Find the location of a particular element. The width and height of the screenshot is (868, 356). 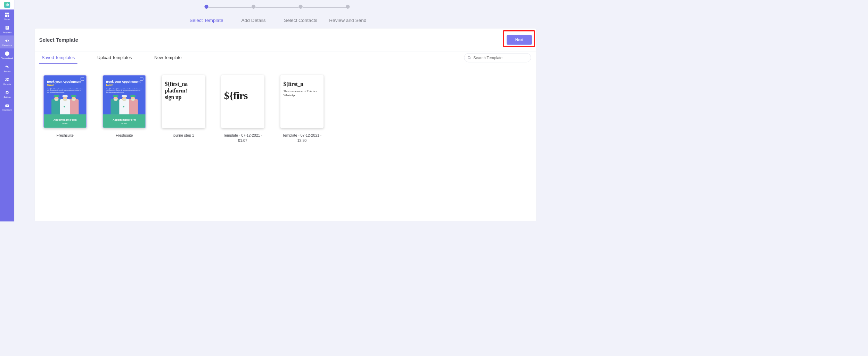

template-thumb: ${first_na platform! sign up is located at coordinates (183, 102).